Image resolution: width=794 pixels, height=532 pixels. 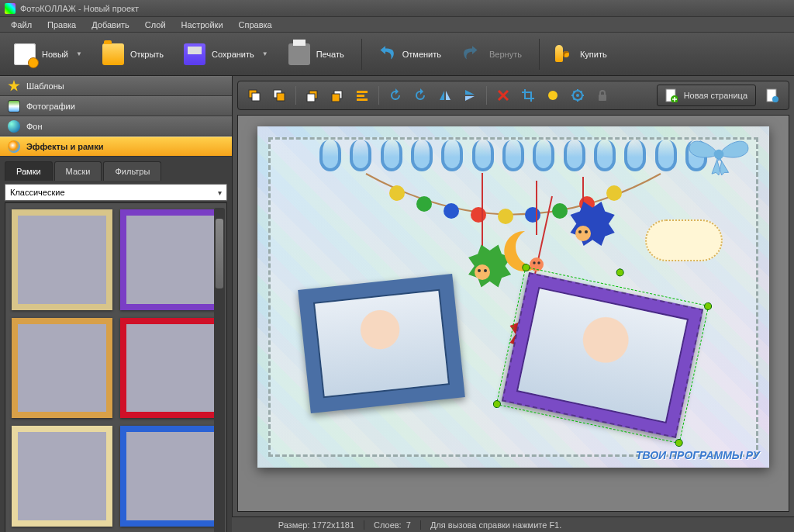 I want to click on menu-help: Справка, so click(x=256, y=25).